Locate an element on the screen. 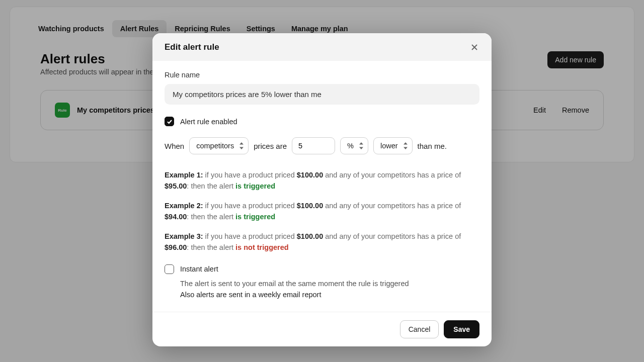 The width and height of the screenshot is (644, 362). instant-alert-desc2: Also alerts are sent in a weekly email r… is located at coordinates (330, 295).